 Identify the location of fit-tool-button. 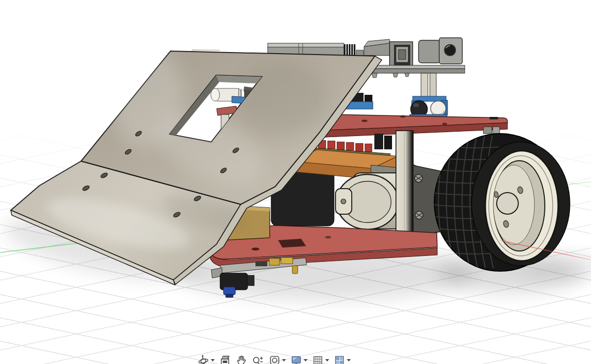
(277, 359).